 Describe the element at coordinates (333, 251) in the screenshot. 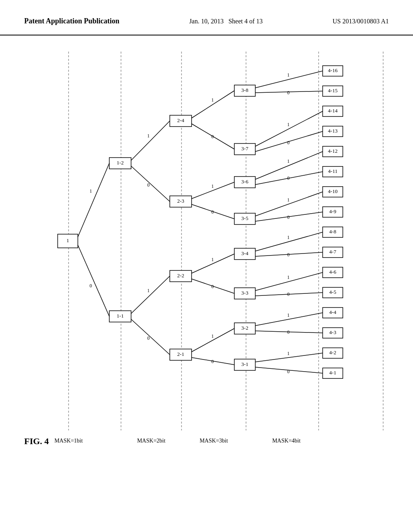

I see `node-4-7: 4-7` at that location.